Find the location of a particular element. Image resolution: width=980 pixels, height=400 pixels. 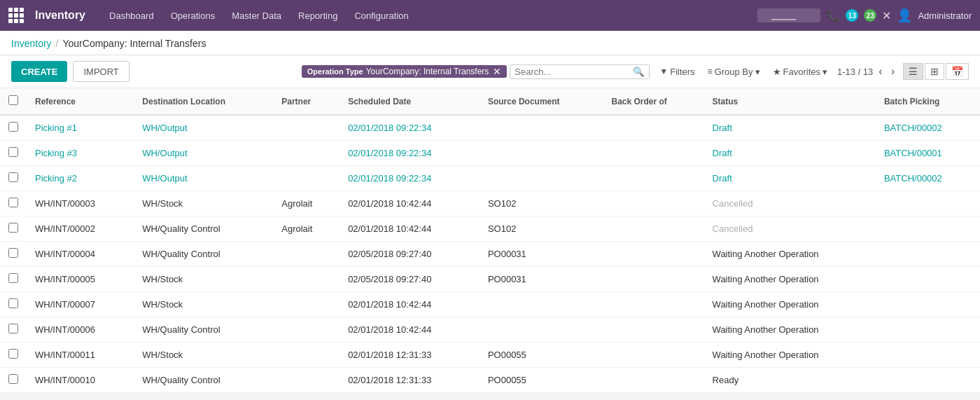

table-row: WH/INT/00003 WH/Stock Agrolait 02/01/201… is located at coordinates (490, 204).